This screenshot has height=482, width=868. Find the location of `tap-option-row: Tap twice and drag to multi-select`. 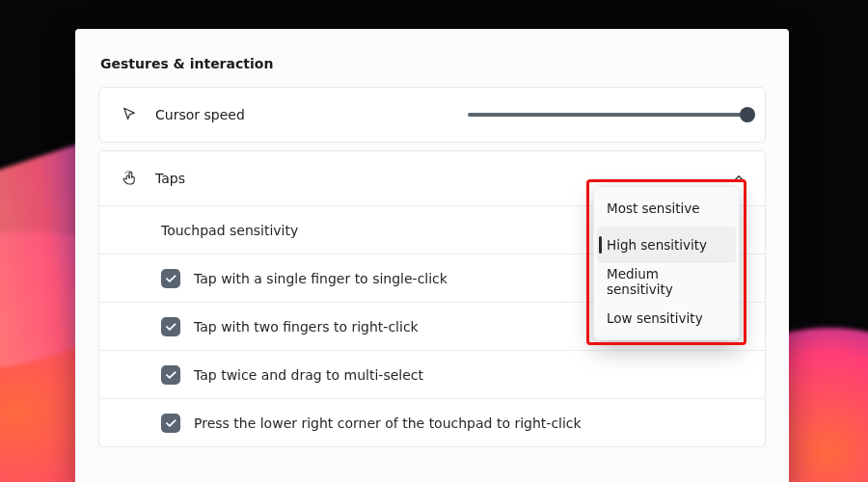

tap-option-row: Tap twice and drag to multi-select is located at coordinates (432, 374).